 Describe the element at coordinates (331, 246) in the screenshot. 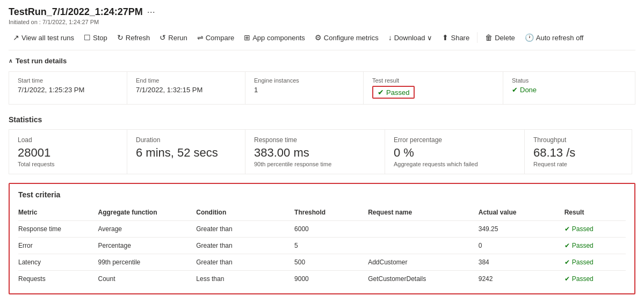

I see `threshold-cell: 5` at that location.